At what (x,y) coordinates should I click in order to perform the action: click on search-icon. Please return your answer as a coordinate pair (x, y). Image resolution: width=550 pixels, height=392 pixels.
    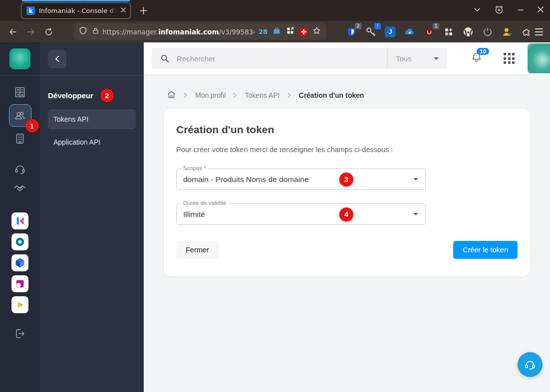
    Looking at the image, I should click on (164, 58).